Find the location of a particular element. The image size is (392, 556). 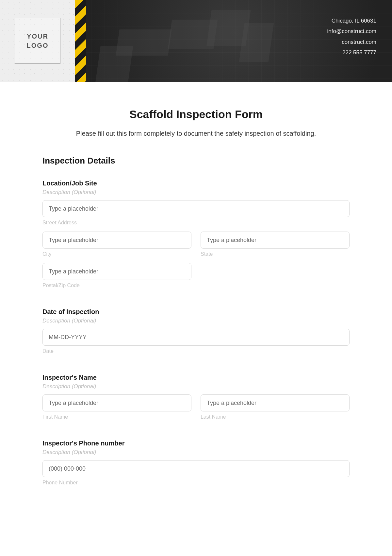

hazard-stripe is located at coordinates (81, 41).